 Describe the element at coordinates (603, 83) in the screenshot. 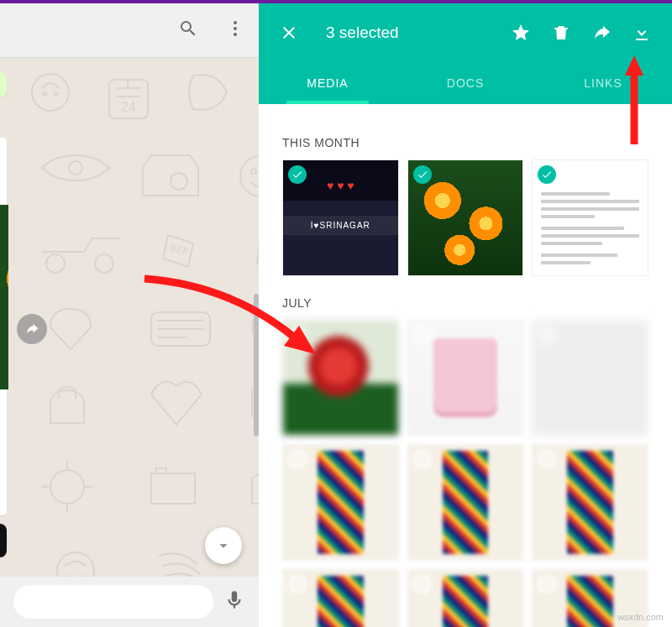

I see `tab-label: LINKS` at that location.